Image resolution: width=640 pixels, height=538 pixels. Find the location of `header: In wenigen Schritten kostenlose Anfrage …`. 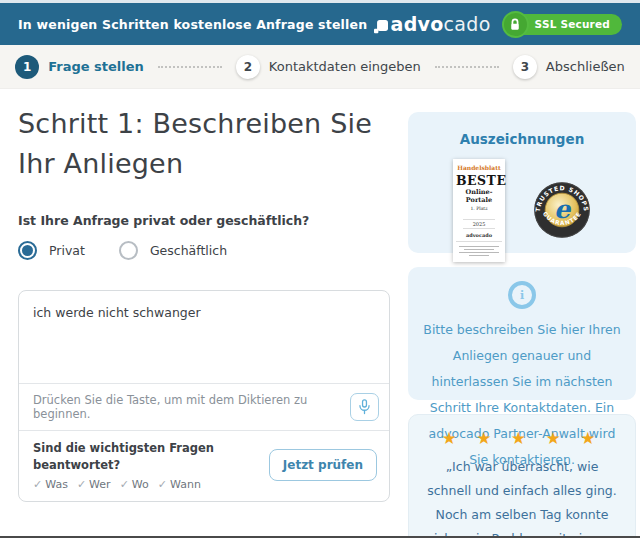

header: In wenigen Schritten kostenlose Anfrage … is located at coordinates (320, 24).